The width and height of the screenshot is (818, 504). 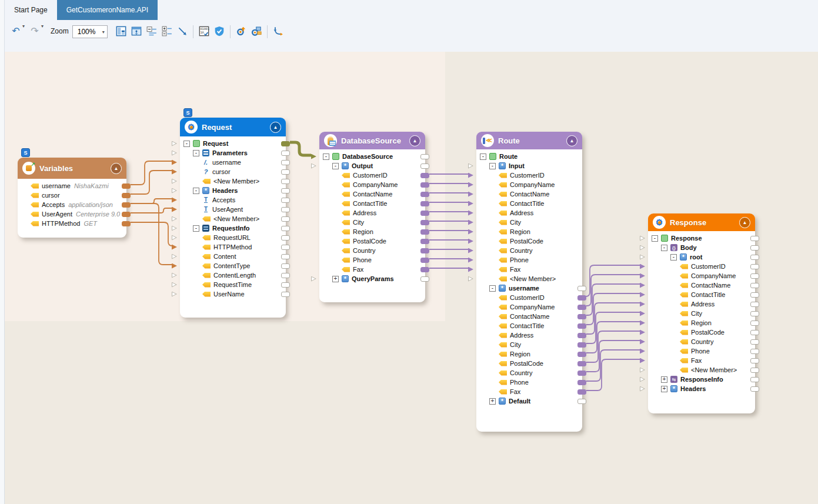 What do you see at coordinates (233, 153) in the screenshot?
I see `row-parameters: -Parameters` at bounding box center [233, 153].